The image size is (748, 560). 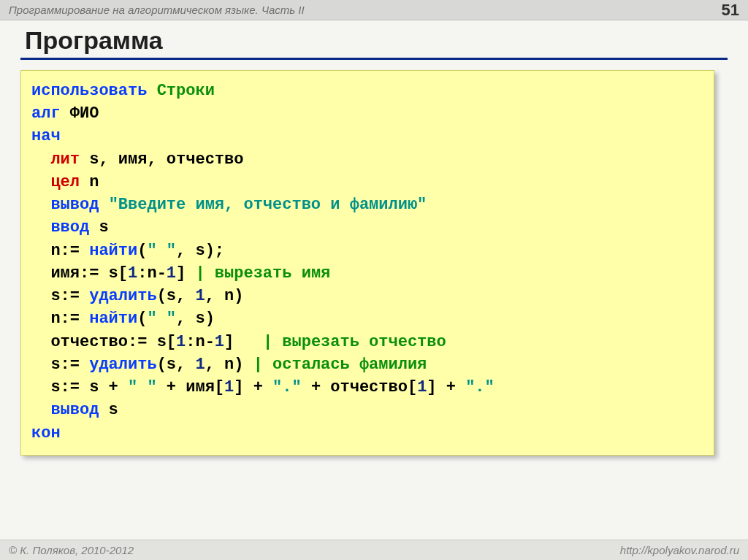 What do you see at coordinates (75, 410) in the screenshot?
I see `kw-output2: вывод` at bounding box center [75, 410].